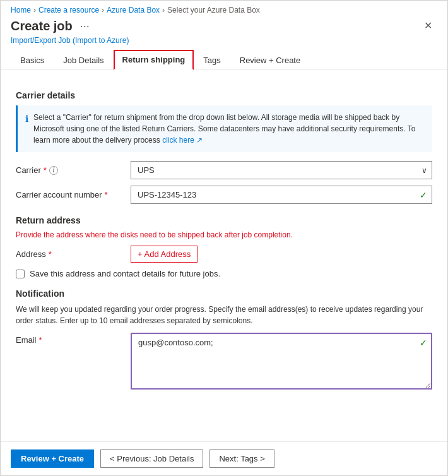 This screenshot has width=448, height=476. Describe the element at coordinates (224, 60) in the screenshot. I see `tabs-container: Basics Job Details Return shipping Tags …` at that location.